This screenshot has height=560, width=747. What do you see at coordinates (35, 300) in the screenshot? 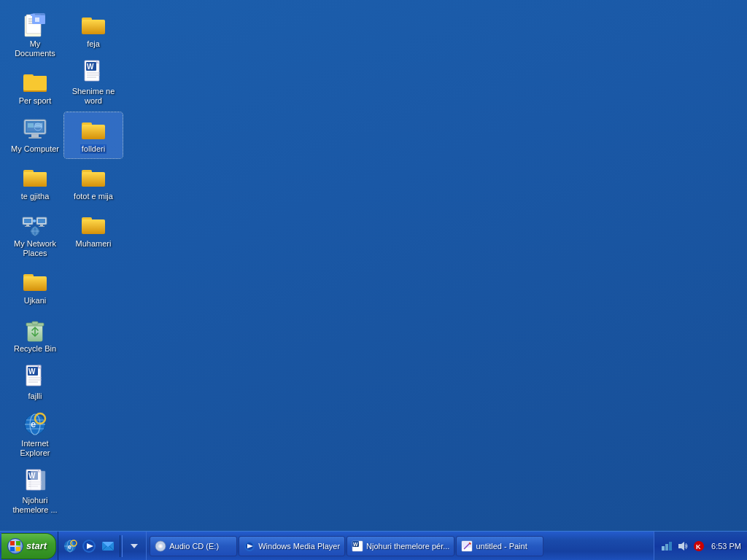
I see `ujkani-label: Ujkani` at bounding box center [35, 300].